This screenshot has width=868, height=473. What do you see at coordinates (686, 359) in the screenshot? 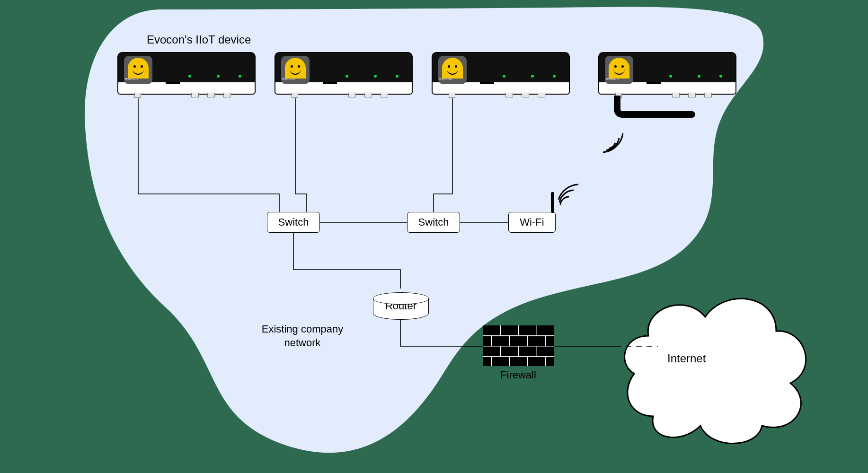
I see `internet-label: Internet` at bounding box center [686, 359].